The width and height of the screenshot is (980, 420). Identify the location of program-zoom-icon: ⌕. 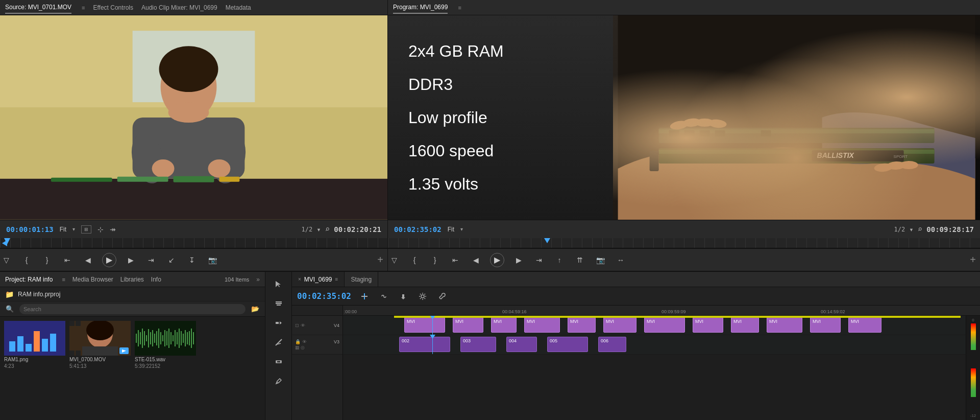
(920, 229).